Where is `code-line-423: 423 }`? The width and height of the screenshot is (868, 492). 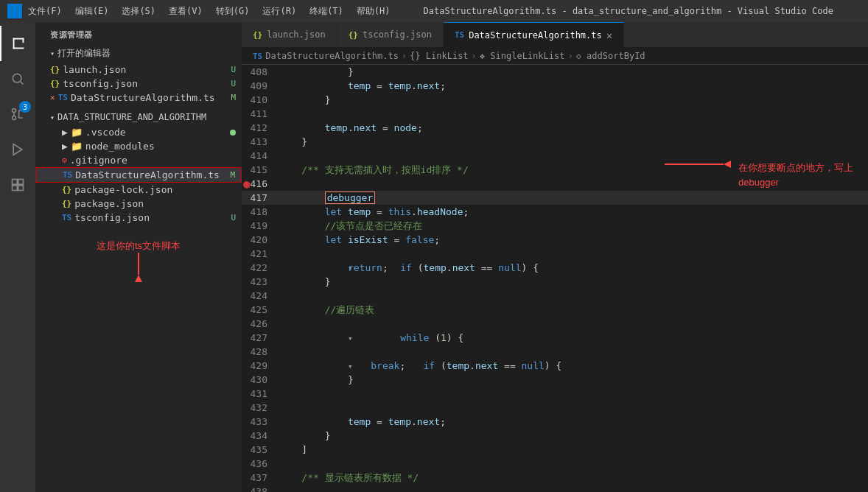
code-line-423: 423 } is located at coordinates (555, 281).